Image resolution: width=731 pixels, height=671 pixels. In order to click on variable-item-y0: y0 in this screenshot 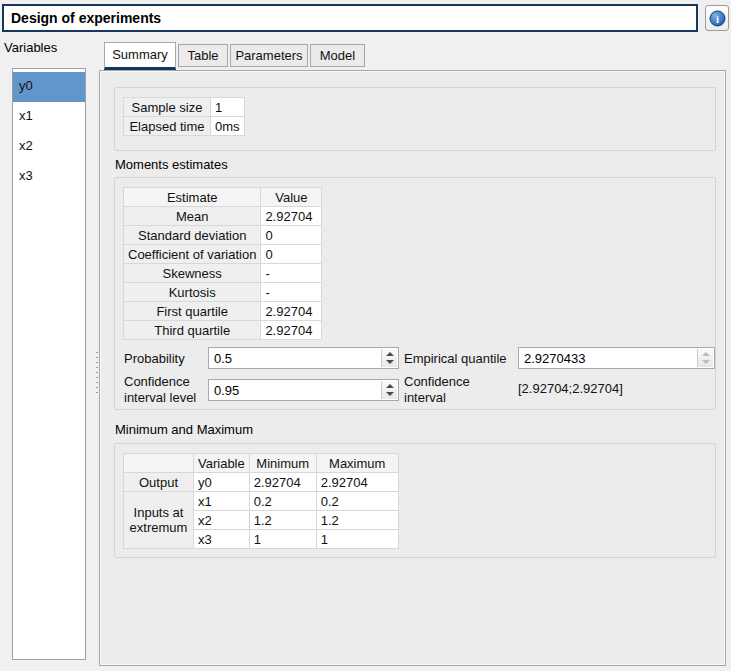, I will do `click(49, 87)`.